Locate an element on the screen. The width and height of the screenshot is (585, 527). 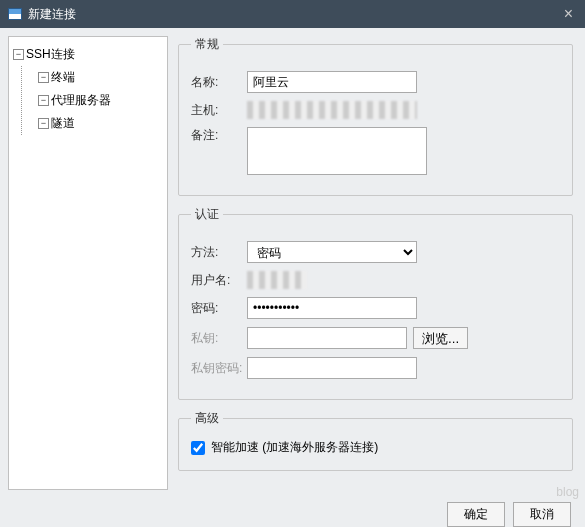
remark-input is located at coordinates (337, 151).